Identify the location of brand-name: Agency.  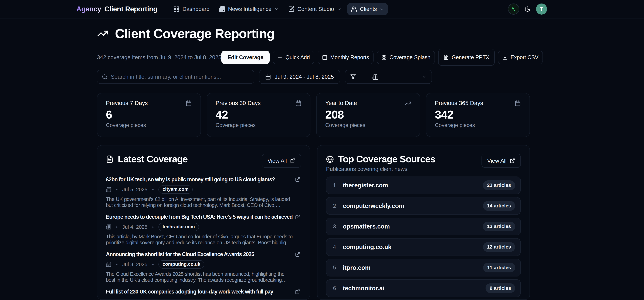
(89, 9).